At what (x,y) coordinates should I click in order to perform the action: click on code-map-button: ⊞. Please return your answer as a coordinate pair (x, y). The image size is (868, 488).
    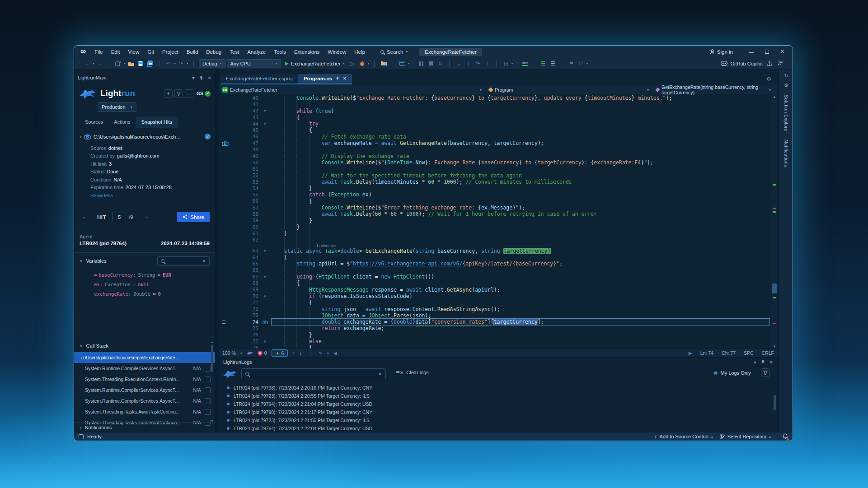
    Looking at the image, I should click on (506, 64).